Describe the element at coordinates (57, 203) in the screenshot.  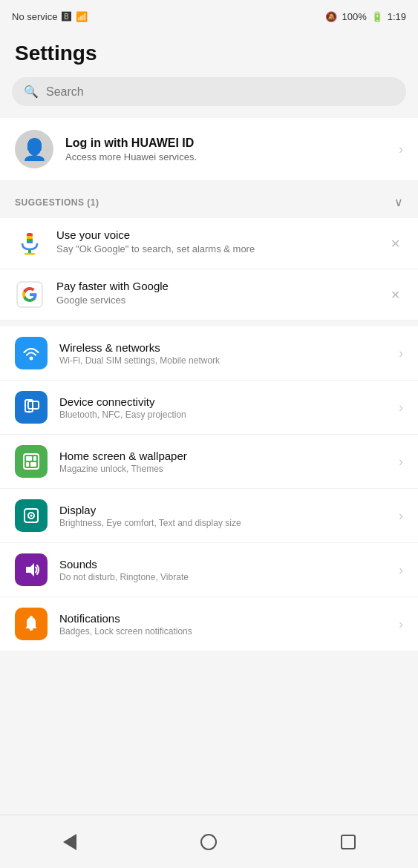
I see `suggestions-label: SUGGESTIONS (1)` at that location.